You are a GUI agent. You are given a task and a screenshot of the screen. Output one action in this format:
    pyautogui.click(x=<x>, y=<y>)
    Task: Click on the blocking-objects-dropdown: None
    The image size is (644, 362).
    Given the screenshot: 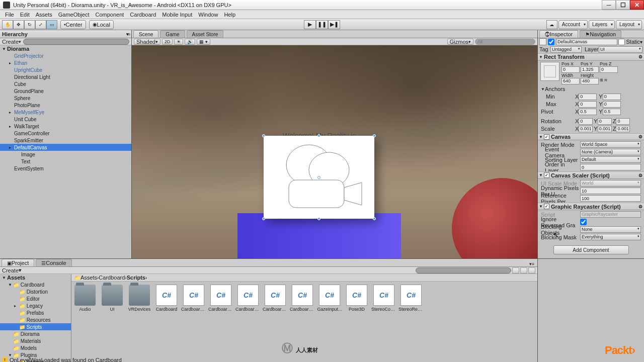 What is the action you would take?
    pyautogui.click(x=611, y=229)
    